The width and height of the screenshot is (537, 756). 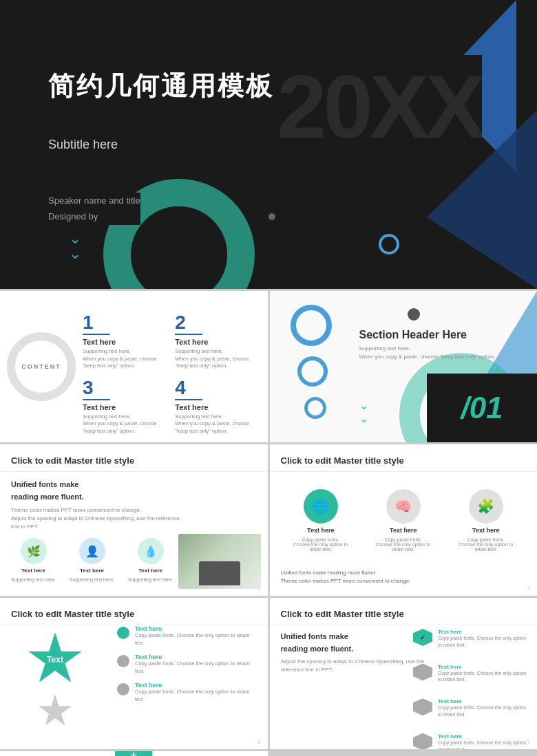 I want to click on icon-sub-4-3: Supporting text here., so click(x=150, y=579).